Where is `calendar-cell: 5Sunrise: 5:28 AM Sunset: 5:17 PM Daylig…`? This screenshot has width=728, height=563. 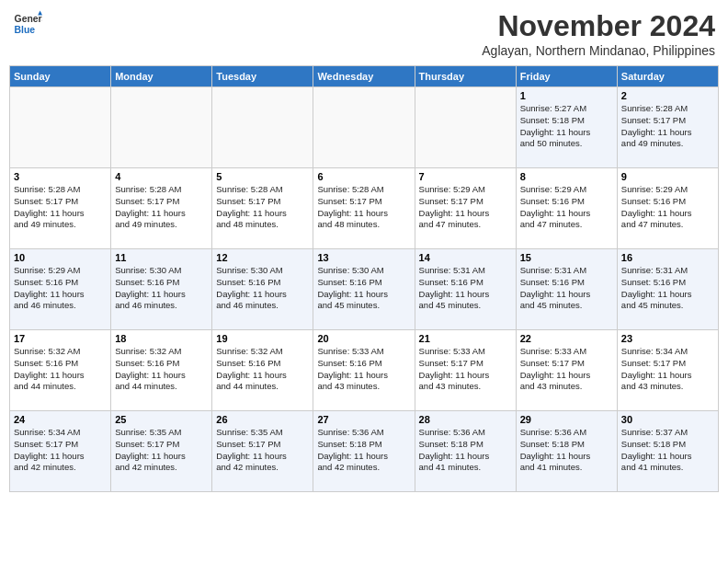 calendar-cell: 5Sunrise: 5:28 AM Sunset: 5:17 PM Daylig… is located at coordinates (263, 209).